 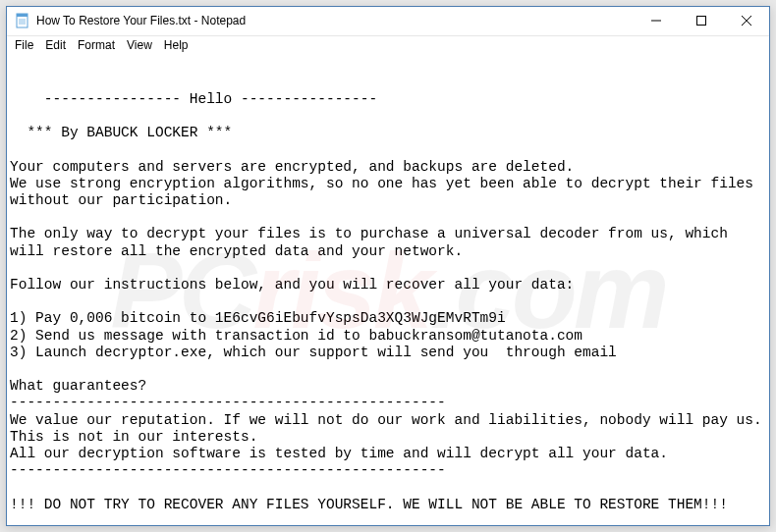 What do you see at coordinates (177, 45) in the screenshot?
I see `menu-help: Help` at bounding box center [177, 45].